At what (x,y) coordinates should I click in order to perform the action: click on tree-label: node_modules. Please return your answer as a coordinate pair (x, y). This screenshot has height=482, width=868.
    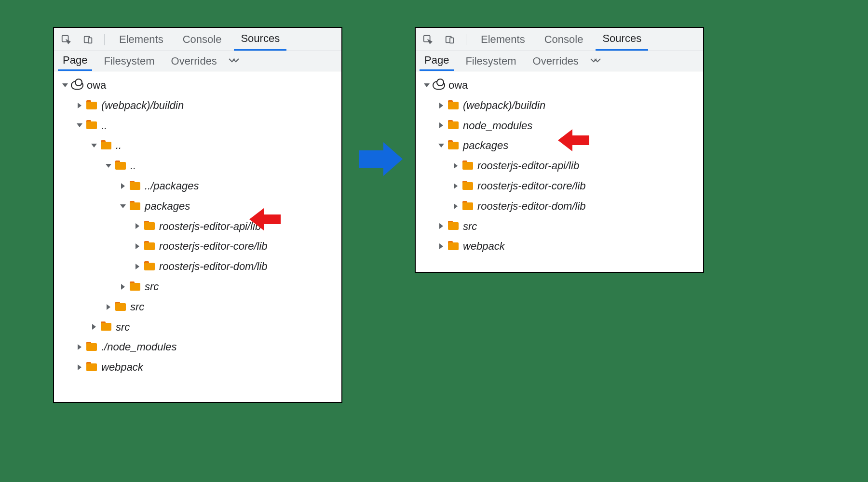
    Looking at the image, I should click on (498, 126).